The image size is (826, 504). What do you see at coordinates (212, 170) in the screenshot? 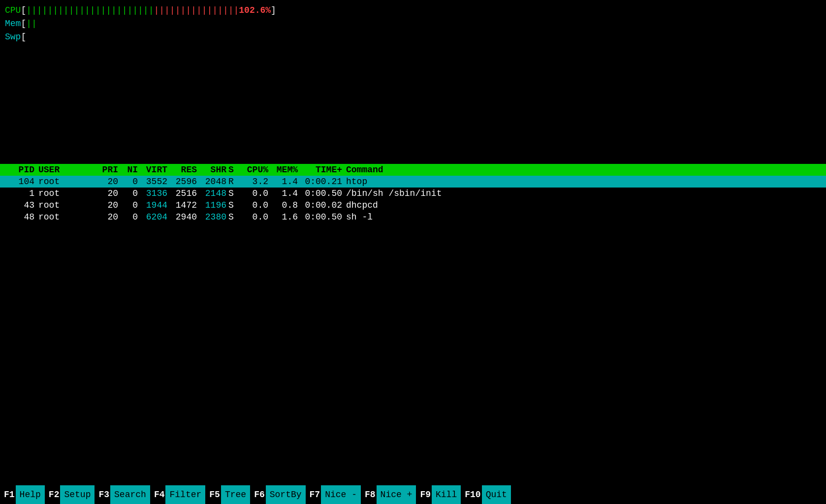
I see `col-header-shr: SHR` at bounding box center [212, 170].